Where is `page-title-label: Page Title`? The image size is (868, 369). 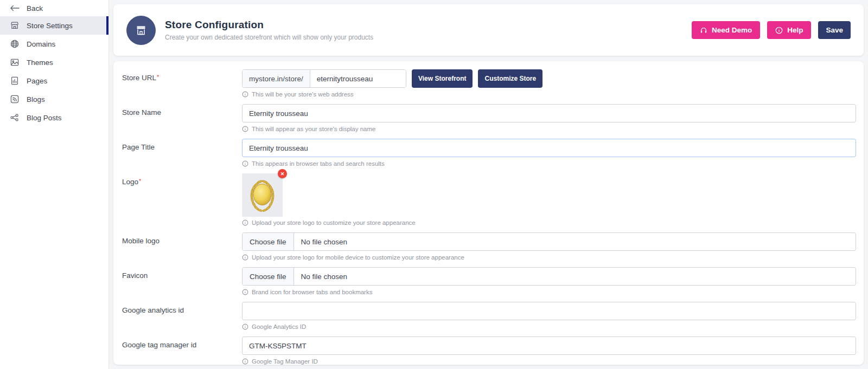 page-title-label: Page Title is located at coordinates (138, 147).